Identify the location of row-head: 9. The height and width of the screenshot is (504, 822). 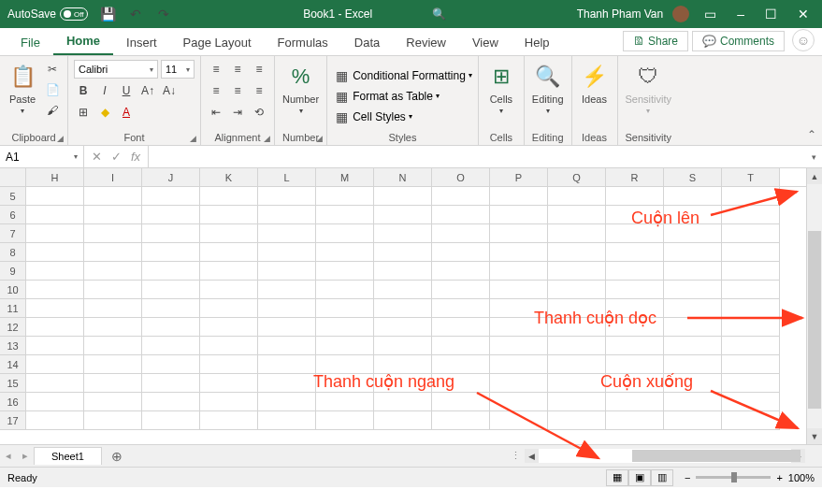
(13, 271).